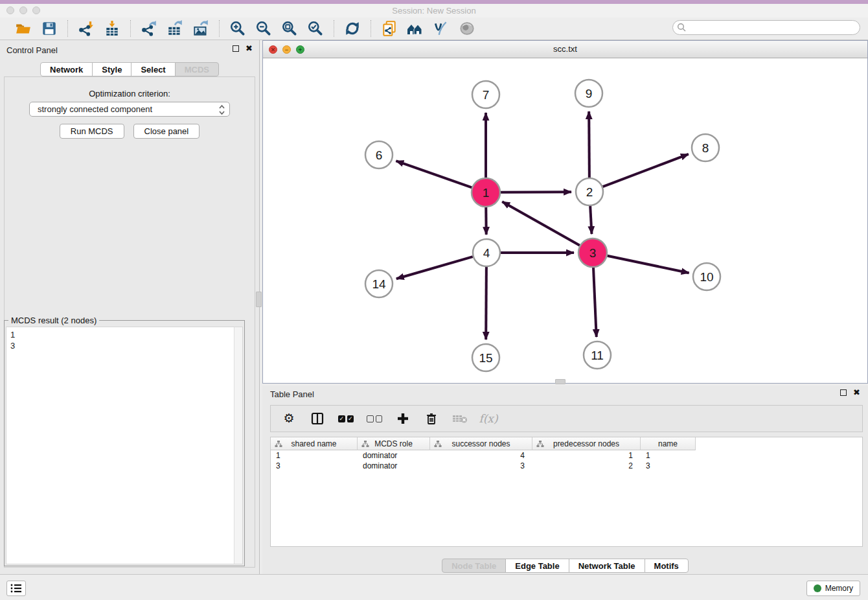 The height and width of the screenshot is (600, 868). I want to click on memory-label: Memory, so click(839, 588).